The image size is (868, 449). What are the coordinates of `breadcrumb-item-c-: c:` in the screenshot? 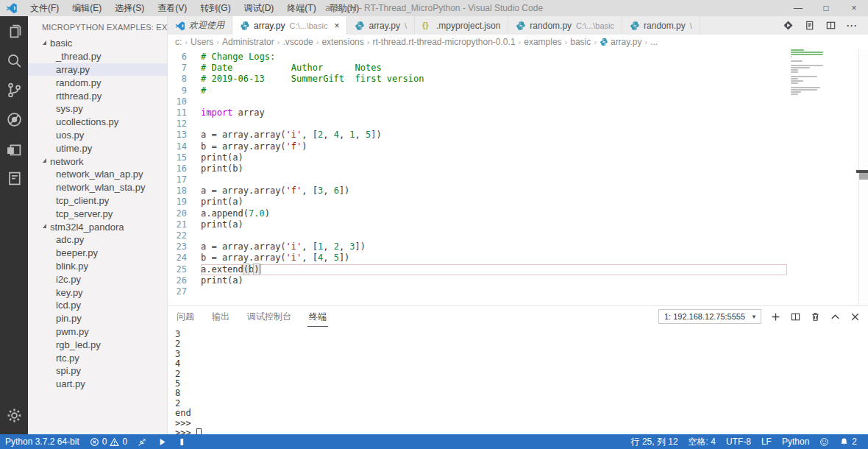 It's located at (178, 42).